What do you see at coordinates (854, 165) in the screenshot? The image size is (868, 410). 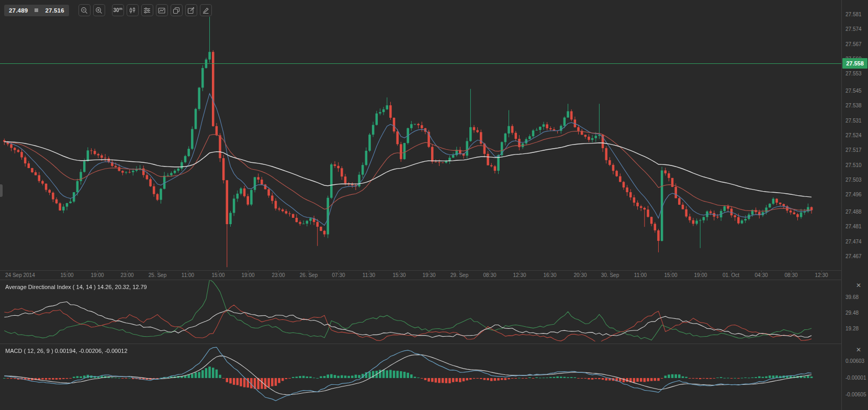 I see `price-axis-label: 27.510` at bounding box center [854, 165].